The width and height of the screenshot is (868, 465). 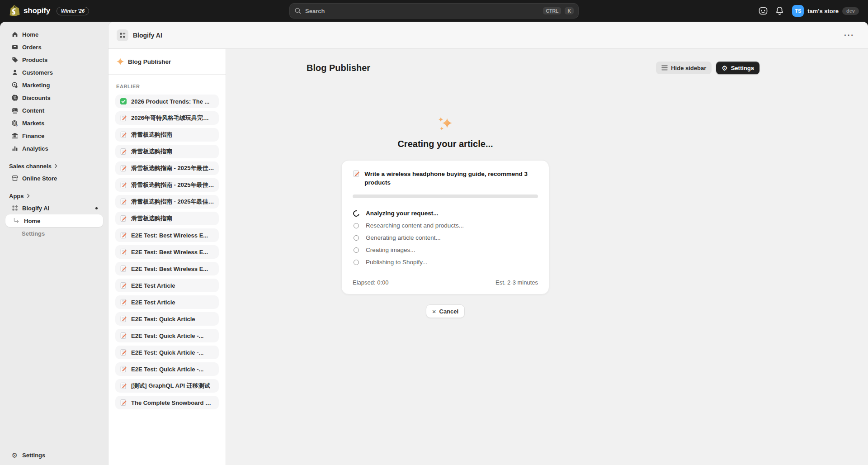 What do you see at coordinates (153, 302) in the screenshot?
I see `article-title: E2E Test Article` at bounding box center [153, 302].